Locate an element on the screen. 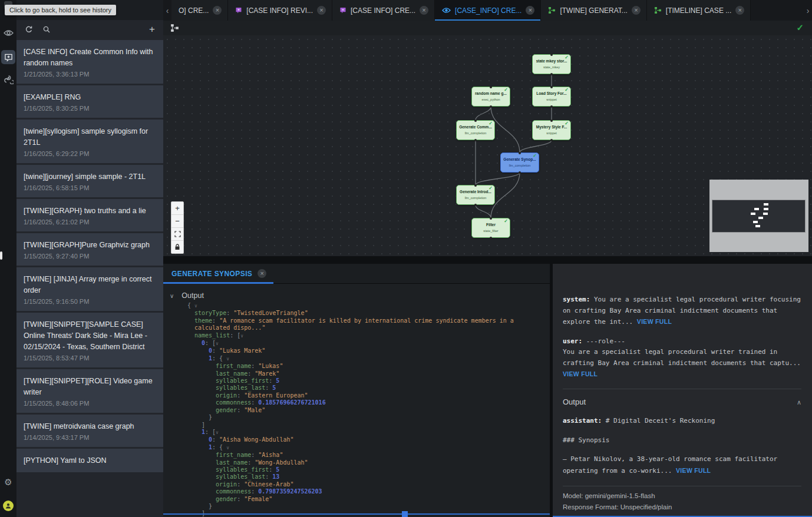 This screenshot has height=517, width=812. node-state-mkey-stor: ✓state mkey stor...state_mkey is located at coordinates (552, 64).